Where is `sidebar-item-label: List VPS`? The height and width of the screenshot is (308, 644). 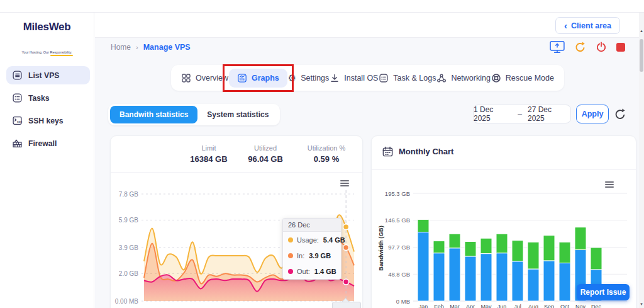
sidebar-item-label: List VPS is located at coordinates (44, 76).